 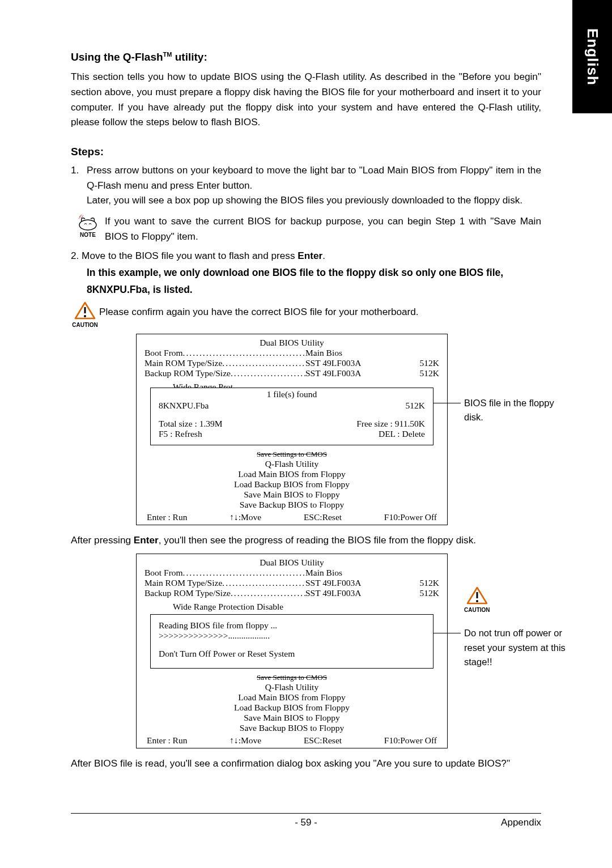 I want to click on step-1b-text: Later, you will see a box pop up showing…, so click(x=305, y=200).